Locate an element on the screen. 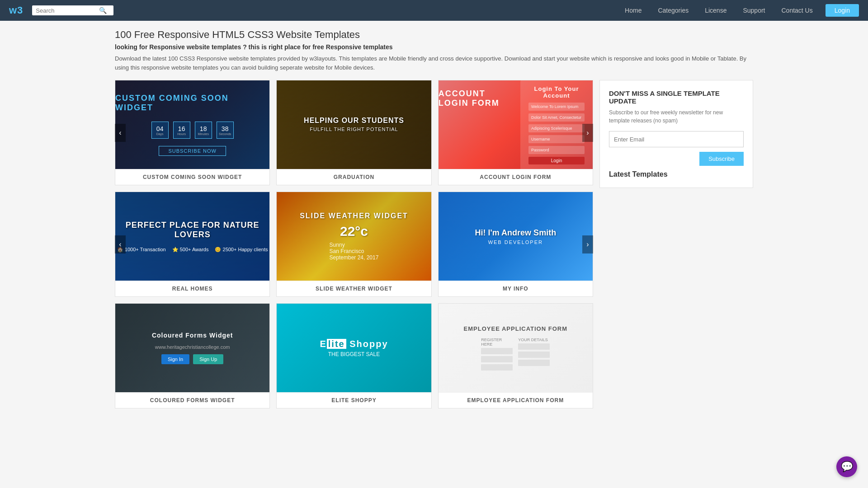 The width and height of the screenshot is (868, 488). nav-support: Support is located at coordinates (754, 10).